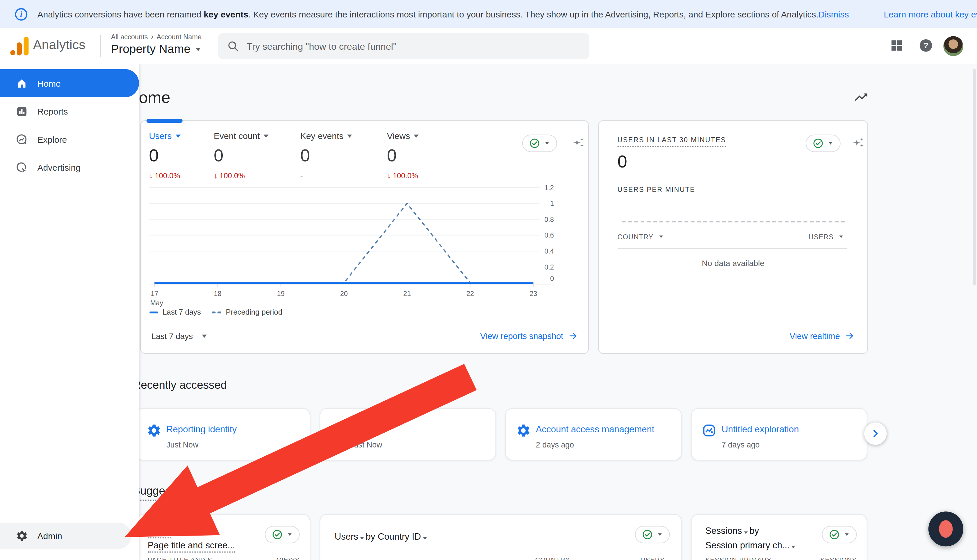 Image resolution: width=977 pixels, height=560 pixels. Describe the element at coordinates (724, 531) in the screenshot. I see `card-metric: Sessions` at that location.